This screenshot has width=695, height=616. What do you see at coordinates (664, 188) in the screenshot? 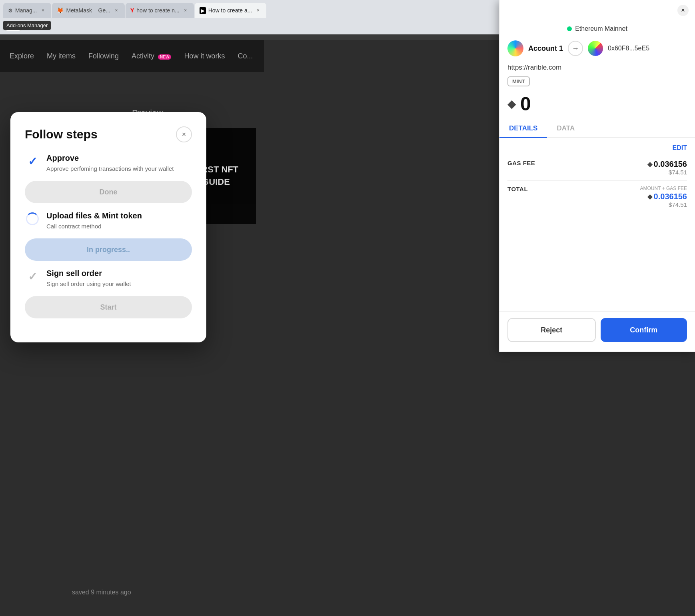
I see `mm-total-note: AMOUNT + GAS FEE` at bounding box center [664, 188].